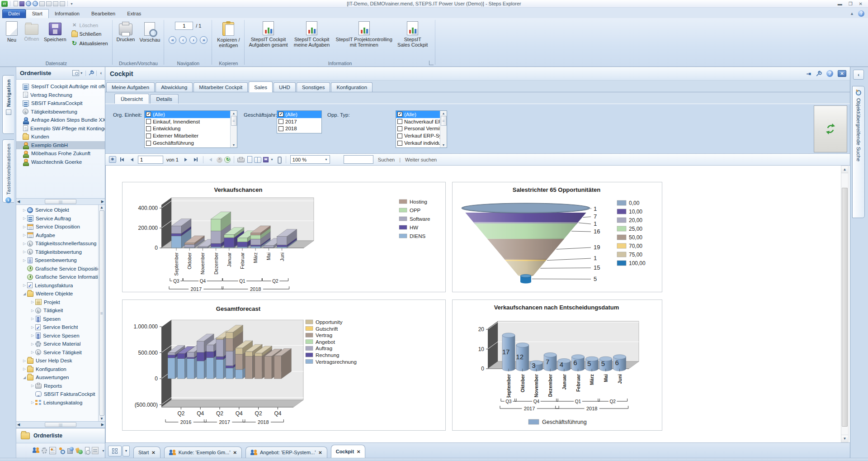 The width and height of the screenshot is (868, 461). I want to click on favorite-item-exemplo-sw-pflege-mit-kontingent: Exemplo SW-Pflege mit Kontingent, so click(61, 128).